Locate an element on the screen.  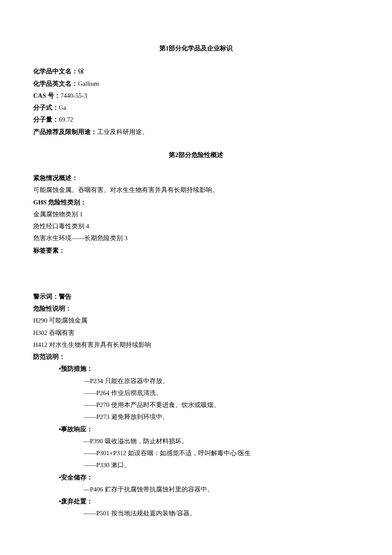
label-name-cn: 化学品中文名： is located at coordinates (55, 71).